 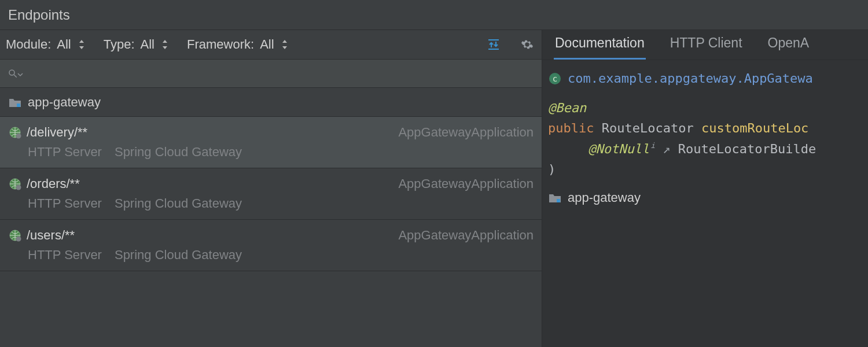 What do you see at coordinates (705, 45) in the screenshot?
I see `right-tabs: Documentation HTTP Client OpenA` at bounding box center [705, 45].